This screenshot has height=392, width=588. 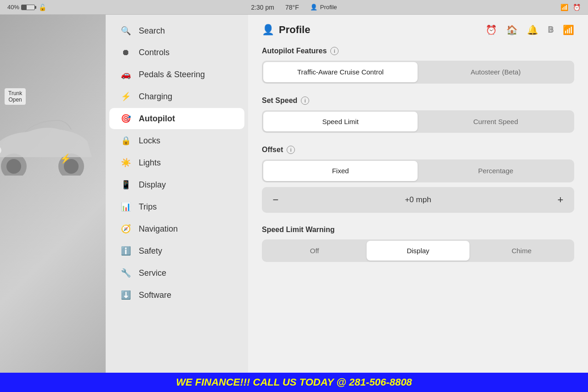 What do you see at coordinates (126, 295) in the screenshot?
I see `software-icon: ⬇️` at bounding box center [126, 295].